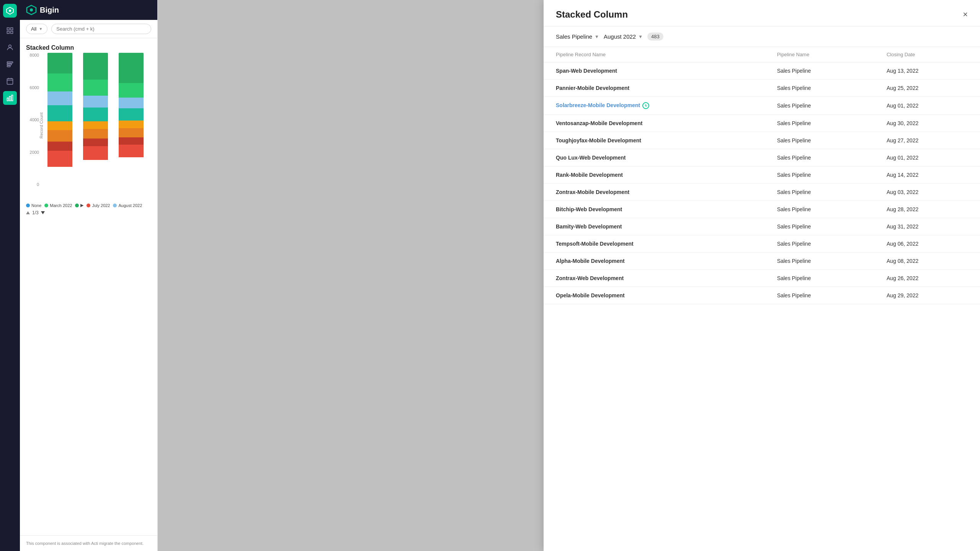 Image resolution: width=980 pixels, height=551 pixels. Describe the element at coordinates (10, 64) in the screenshot. I see `sidebar-pipeline-icon` at that location.